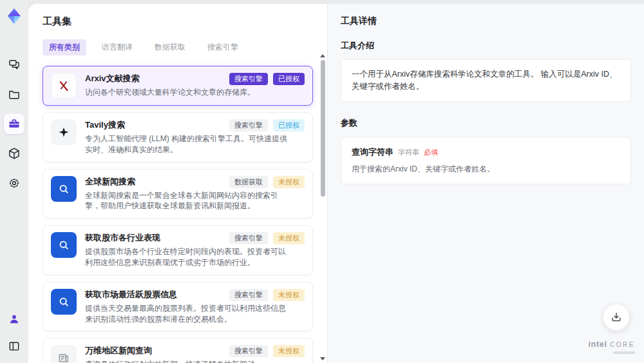  What do you see at coordinates (612, 346) in the screenshot?
I see `intel-core-logo: intel CORE` at bounding box center [612, 346].